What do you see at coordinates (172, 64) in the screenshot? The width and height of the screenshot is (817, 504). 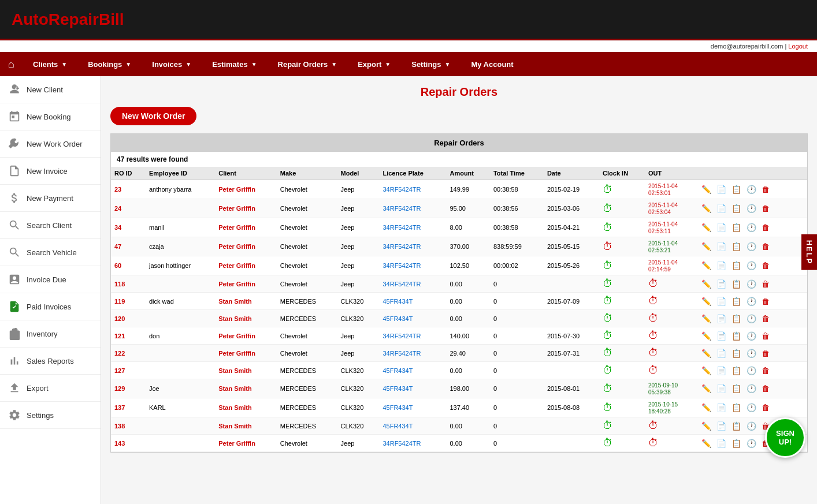 I see `nav-invoices: Invoices ▼` at bounding box center [172, 64].